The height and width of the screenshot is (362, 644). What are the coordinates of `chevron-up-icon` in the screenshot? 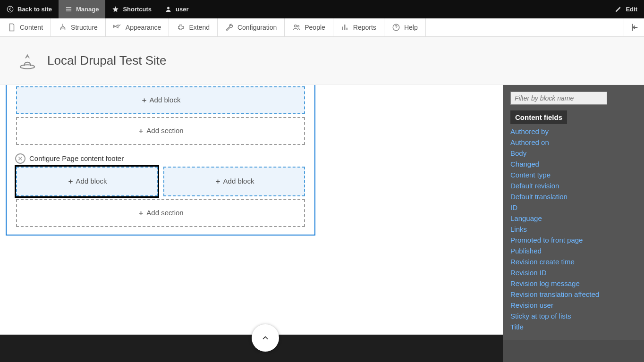 It's located at (265, 338).